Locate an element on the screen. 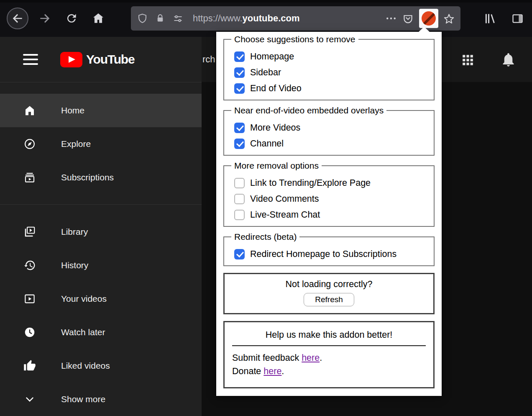 The height and width of the screenshot is (416, 532). option-label: End of Video is located at coordinates (276, 89).